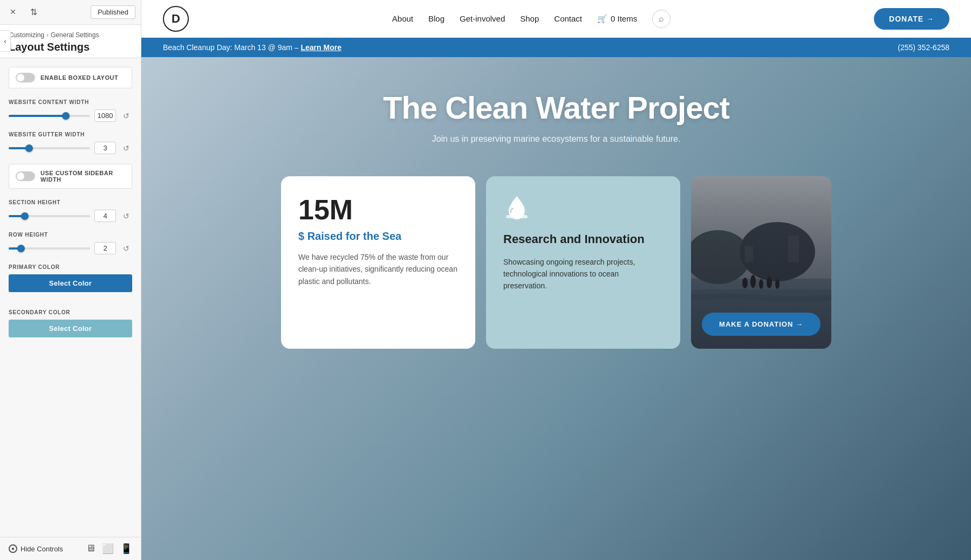 The height and width of the screenshot is (560, 971). I want to click on sort-button: ⇅, so click(33, 12).